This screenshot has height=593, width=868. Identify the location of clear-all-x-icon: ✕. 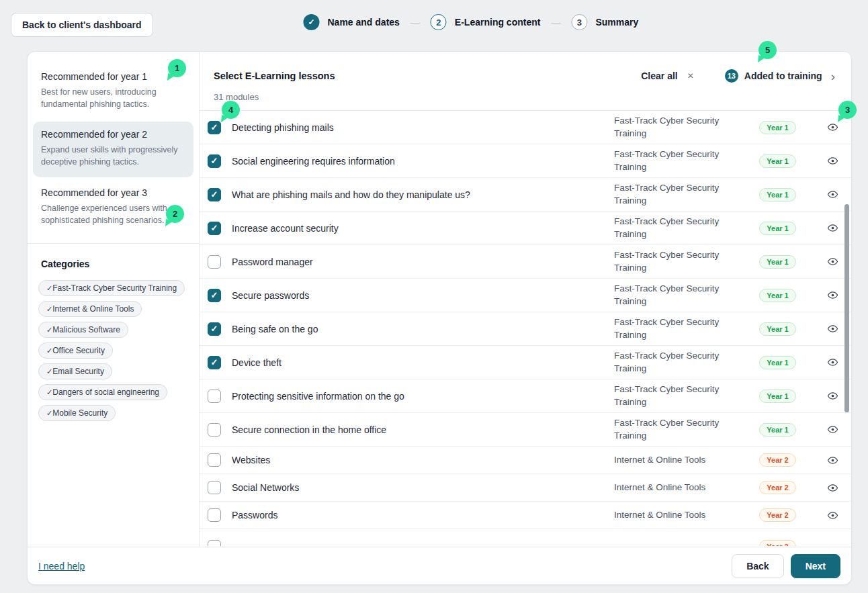
(691, 76).